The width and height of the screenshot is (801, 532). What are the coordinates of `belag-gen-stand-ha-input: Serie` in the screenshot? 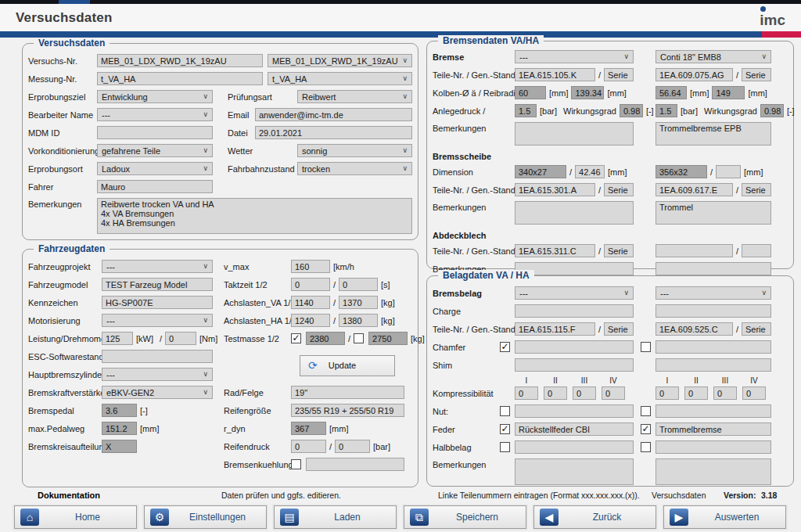 It's located at (756, 329).